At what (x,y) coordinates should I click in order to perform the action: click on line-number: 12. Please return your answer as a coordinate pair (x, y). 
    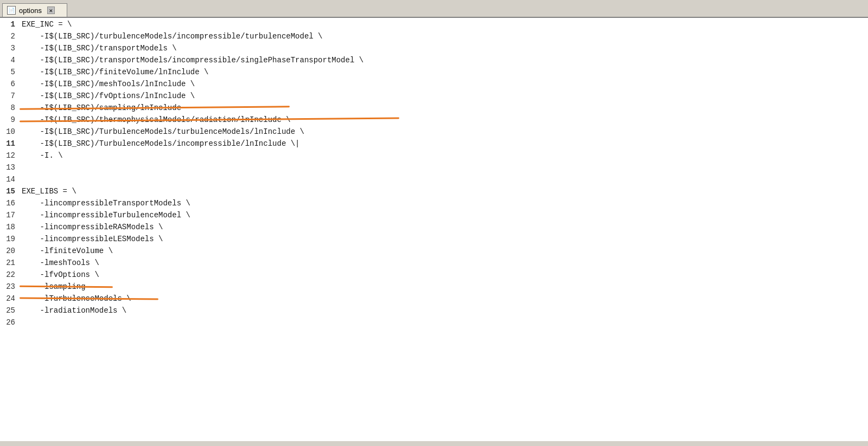
    Looking at the image, I should click on (10, 156).